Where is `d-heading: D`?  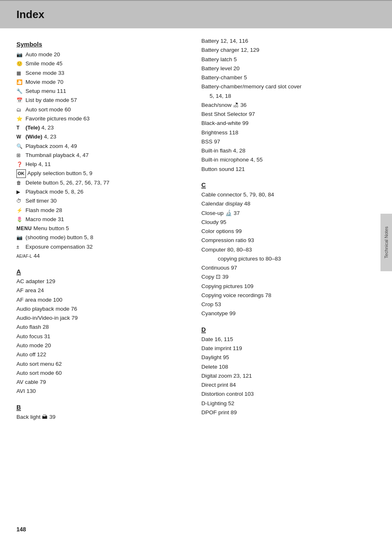
d-heading: D is located at coordinates (204, 330).